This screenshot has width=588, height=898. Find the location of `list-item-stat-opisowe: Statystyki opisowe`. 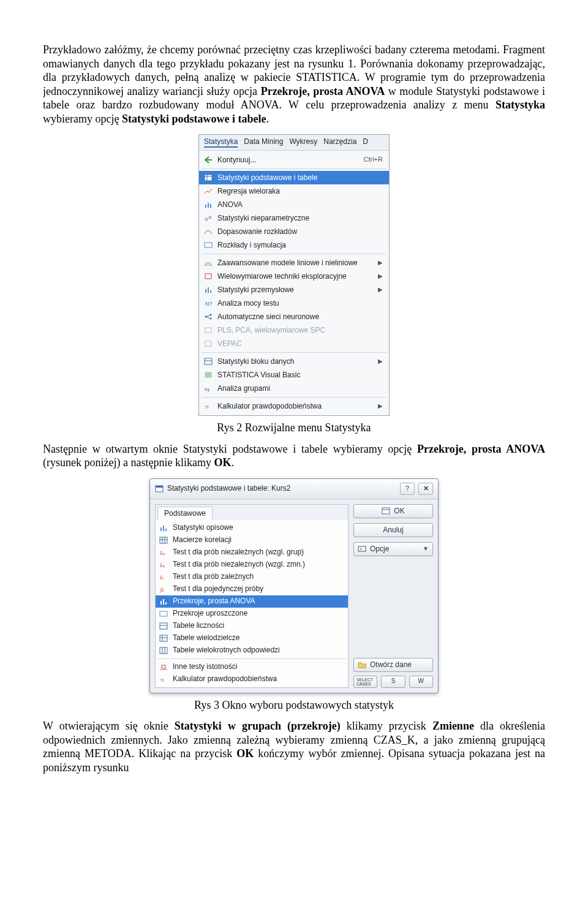

list-item-stat-opisowe: Statystyki opisowe is located at coordinates (252, 528).